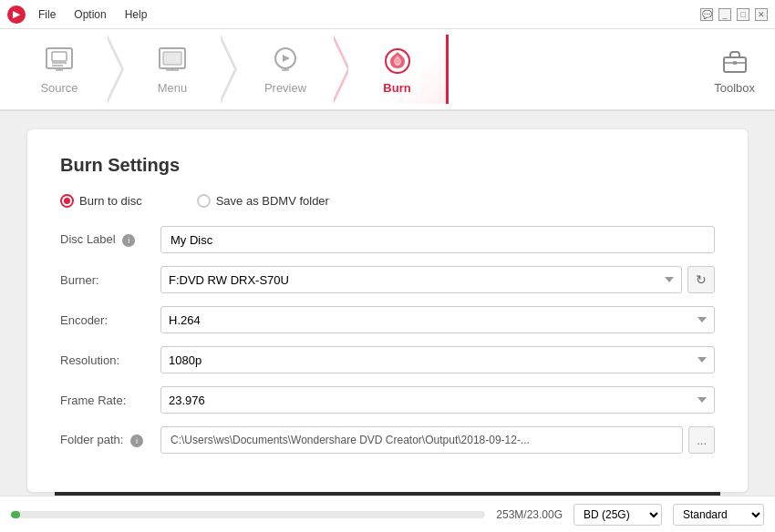  I want to click on folder-path-row: Folder path: i ..., so click(388, 440).